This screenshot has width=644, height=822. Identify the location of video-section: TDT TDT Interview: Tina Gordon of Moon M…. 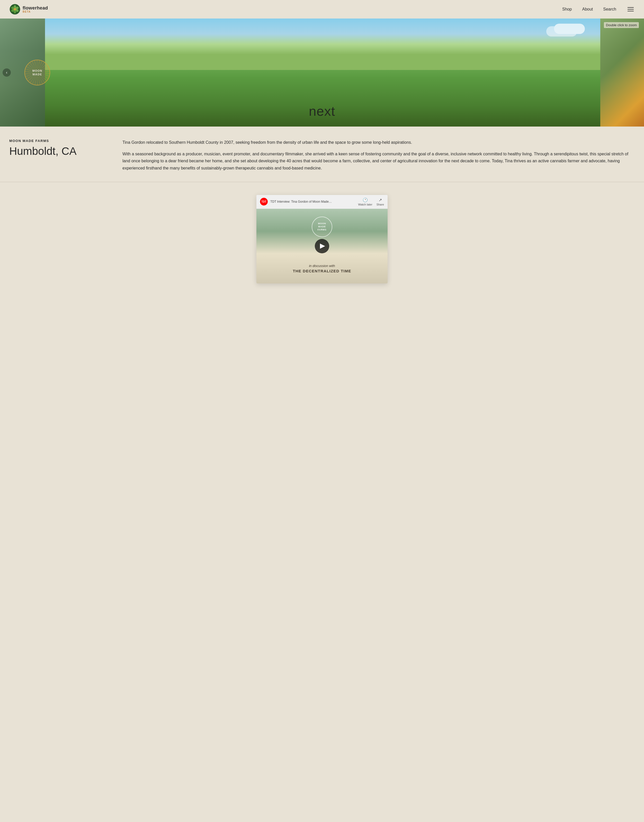
(322, 241).